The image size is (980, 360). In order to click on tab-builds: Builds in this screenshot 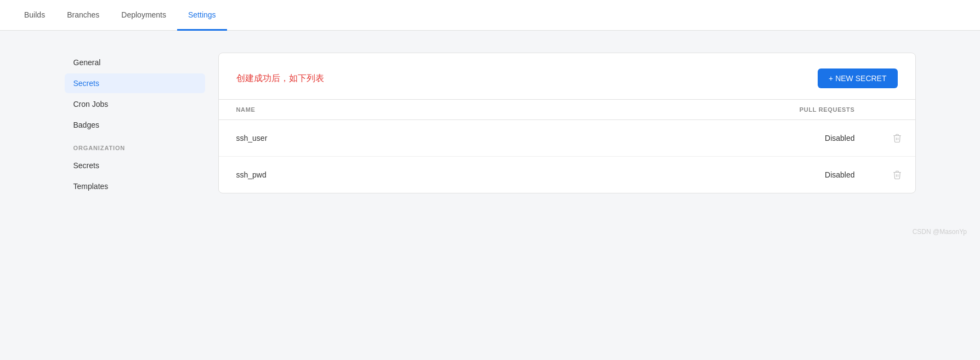, I will do `click(35, 15)`.